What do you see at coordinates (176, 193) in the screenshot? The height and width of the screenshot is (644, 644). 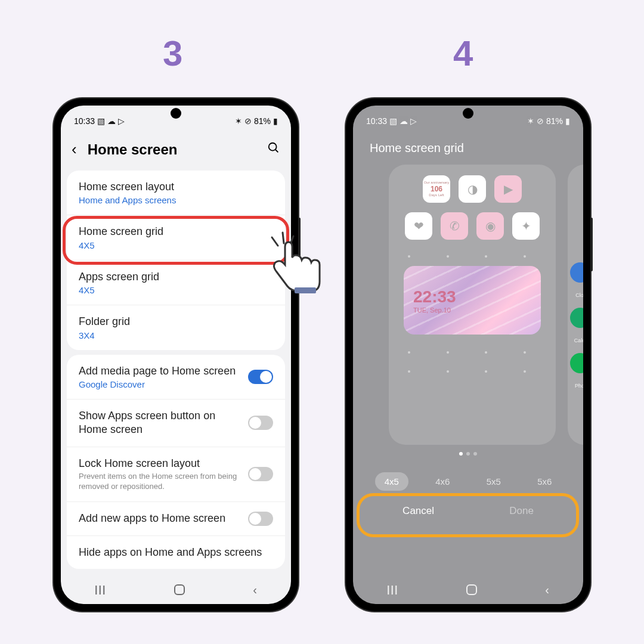 I see `row-home-layout: Home screen layout Home and Apps screens` at bounding box center [176, 193].